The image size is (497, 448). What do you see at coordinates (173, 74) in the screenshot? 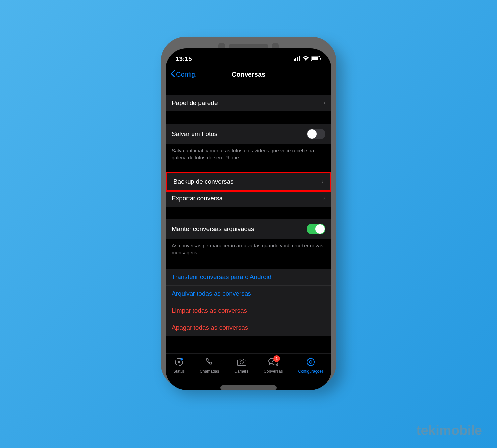
I see `chevron-left-icon` at bounding box center [173, 74].